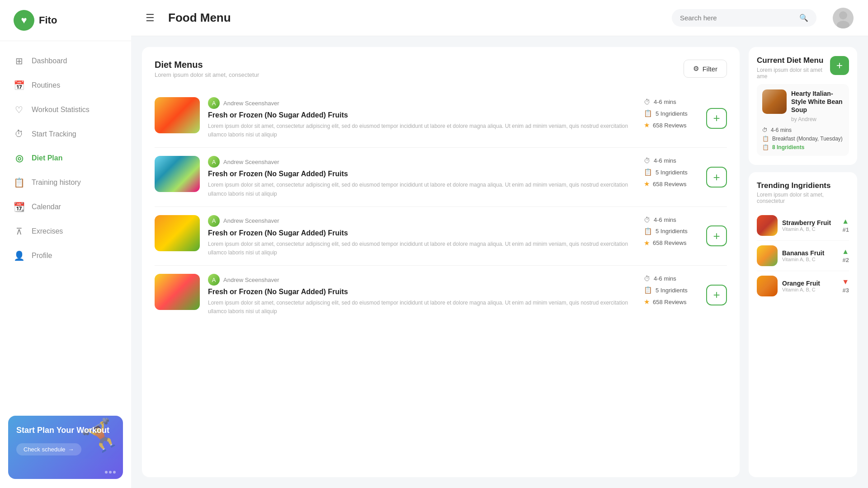  Describe the element at coordinates (774, 102) in the screenshot. I see `diet-item-image` at that location.